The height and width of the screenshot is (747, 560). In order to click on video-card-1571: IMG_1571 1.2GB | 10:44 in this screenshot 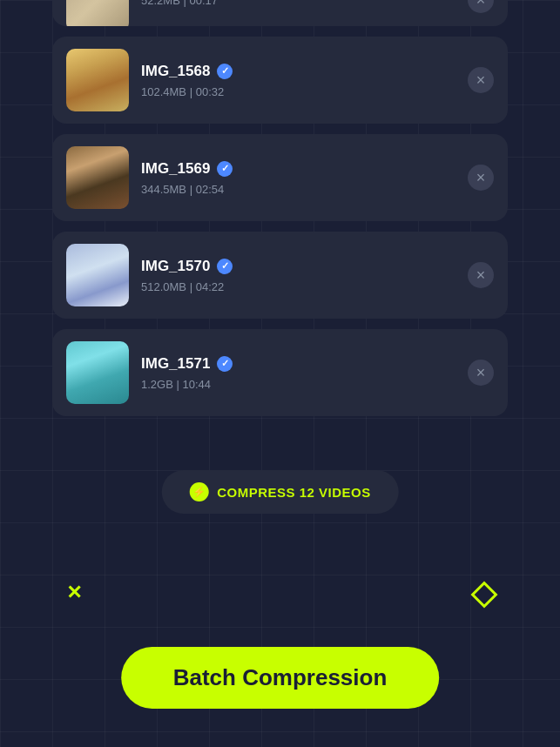, I will do `click(280, 373)`.